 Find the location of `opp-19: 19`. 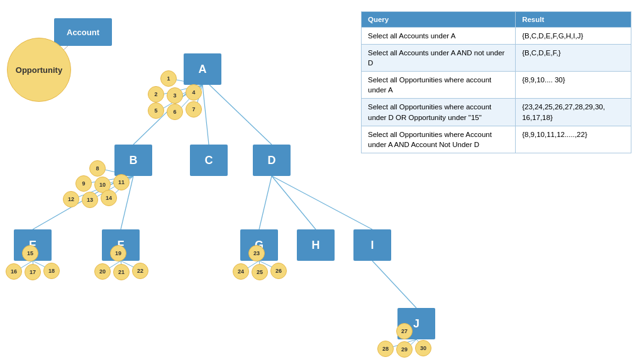

opp-19: 19 is located at coordinates (118, 253).